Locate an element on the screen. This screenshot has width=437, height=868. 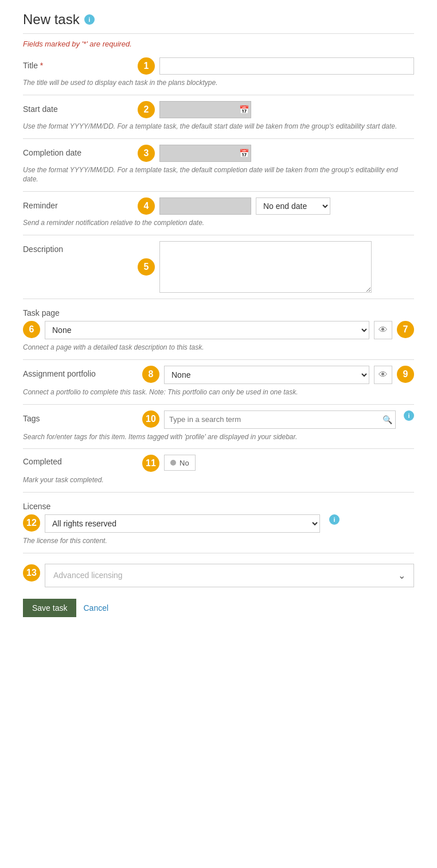
license-section: License 12 All rights reserved i The lic… is located at coordinates (219, 526).